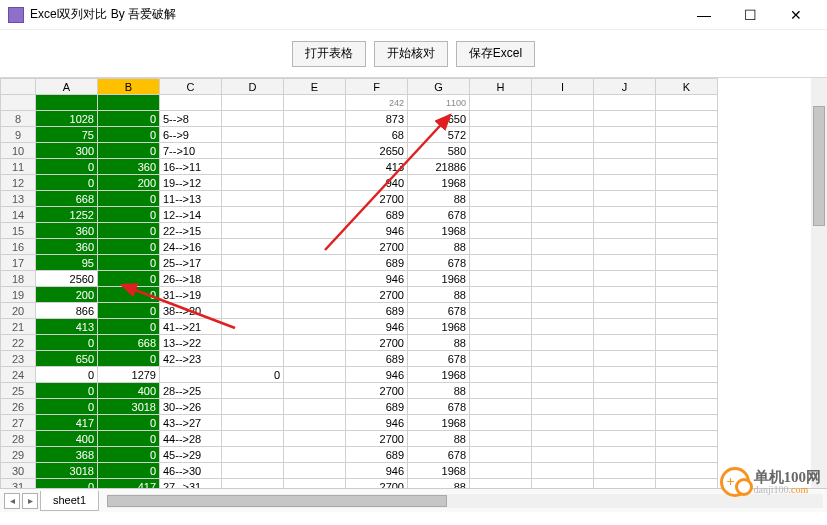  What do you see at coordinates (191, 263) in the screenshot?
I see `cell: 25-->17` at bounding box center [191, 263].